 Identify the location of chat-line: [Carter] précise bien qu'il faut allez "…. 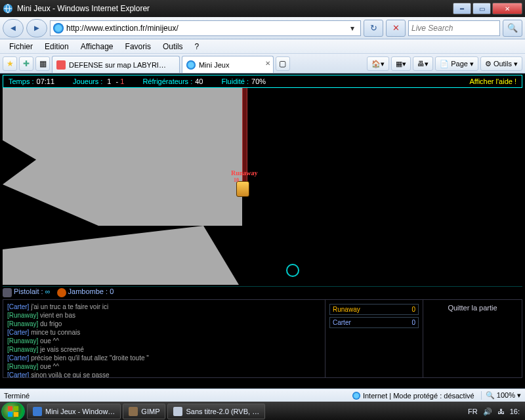
(164, 358).